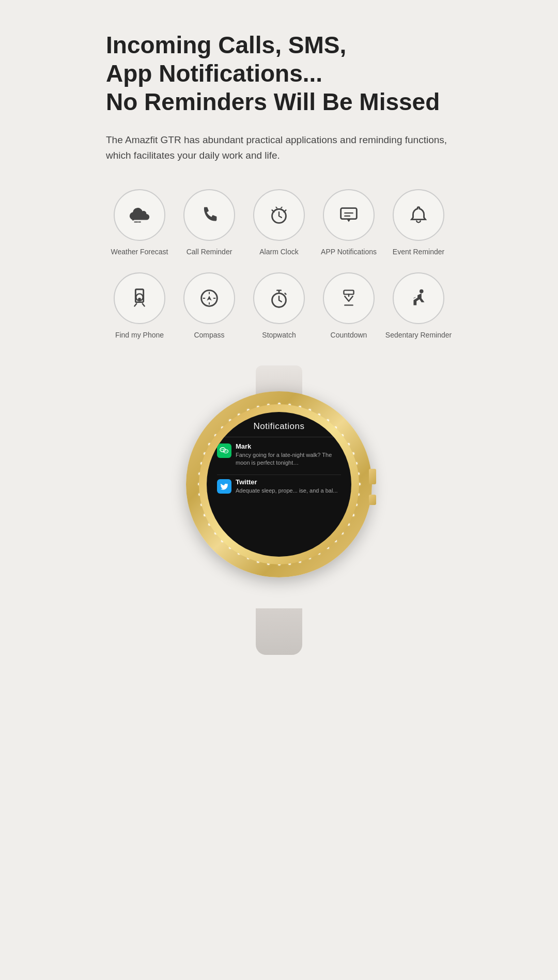 The height and width of the screenshot is (980, 558). What do you see at coordinates (419, 298) in the screenshot?
I see `sedentary-icon` at bounding box center [419, 298].